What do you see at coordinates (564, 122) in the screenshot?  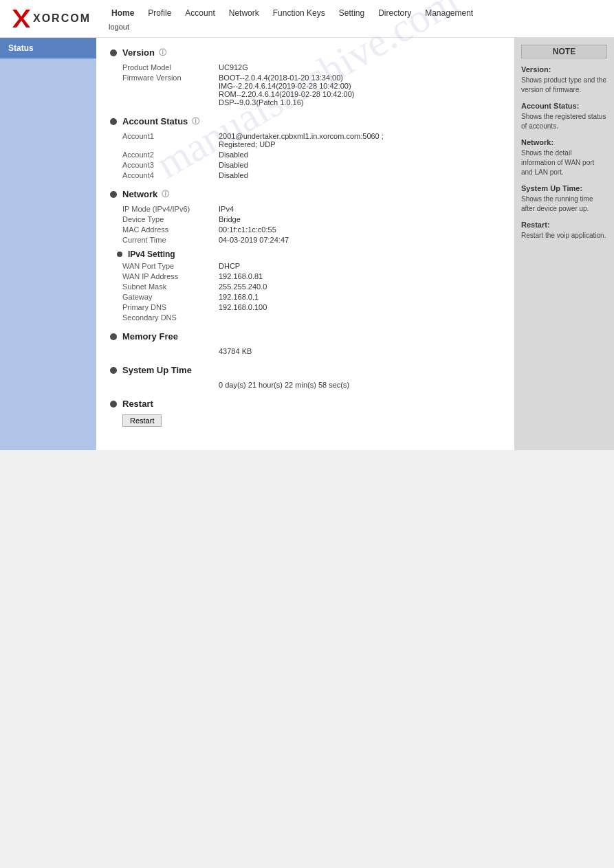 I see `note-account-status-text: Shows the registered status of accounts.` at bounding box center [564, 122].